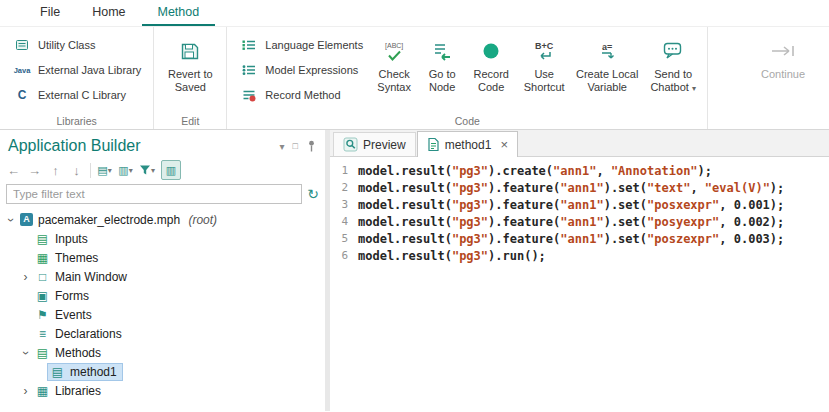 The height and width of the screenshot is (412, 829). I want to click on external-c-library-label: External C Library, so click(82, 95).